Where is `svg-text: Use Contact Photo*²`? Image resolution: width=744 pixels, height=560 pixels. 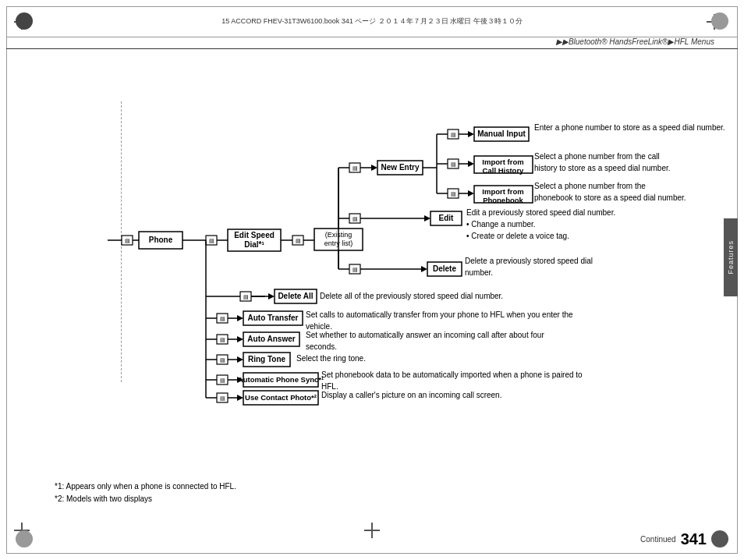 svg-text: Use Contact Photo*² is located at coordinates (281, 398).